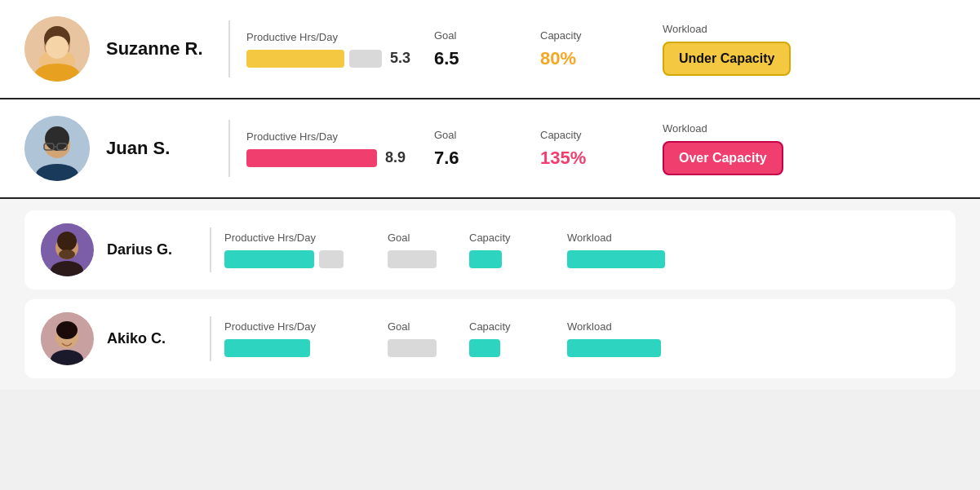 The width and height of the screenshot is (980, 490). I want to click on goal-bar-akiko, so click(412, 348).